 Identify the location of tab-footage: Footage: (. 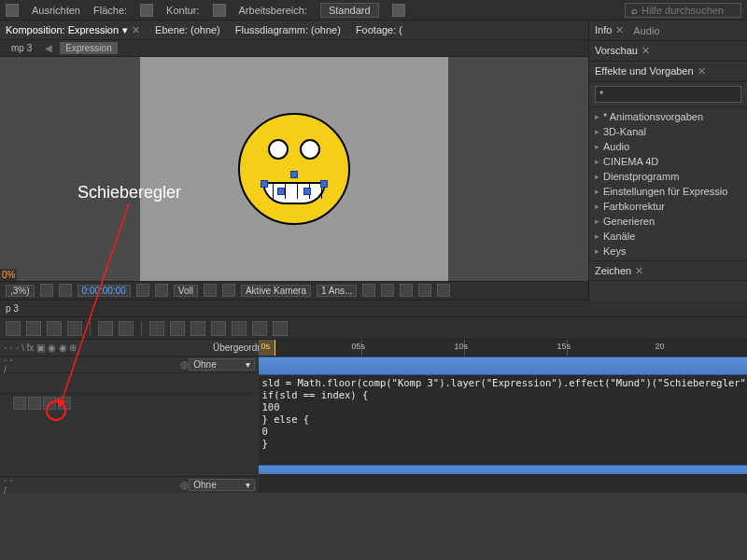
(379, 30).